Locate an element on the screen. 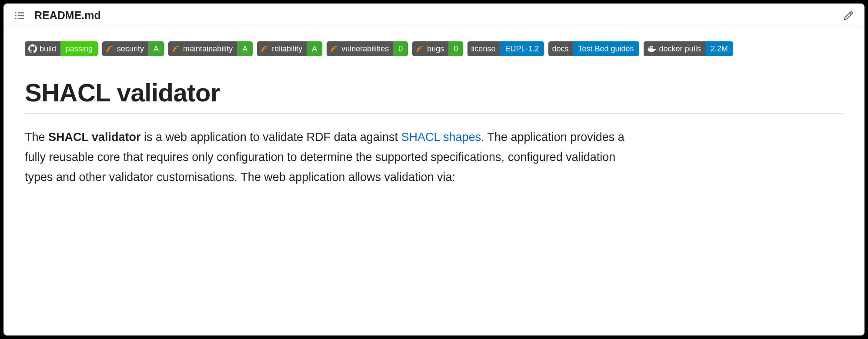  shacl-shapes-link: SHACL shapes is located at coordinates (441, 137).